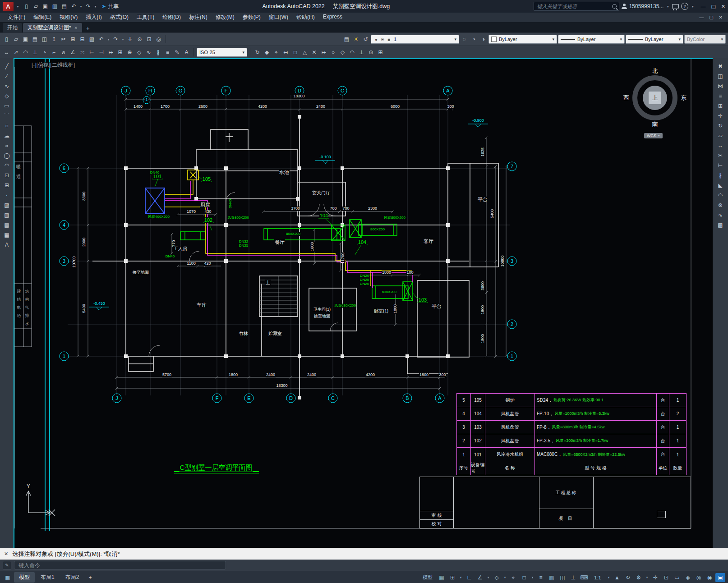  Describe the element at coordinates (7, 115) in the screenshot. I see `arc-icon: ⌒` at that location.